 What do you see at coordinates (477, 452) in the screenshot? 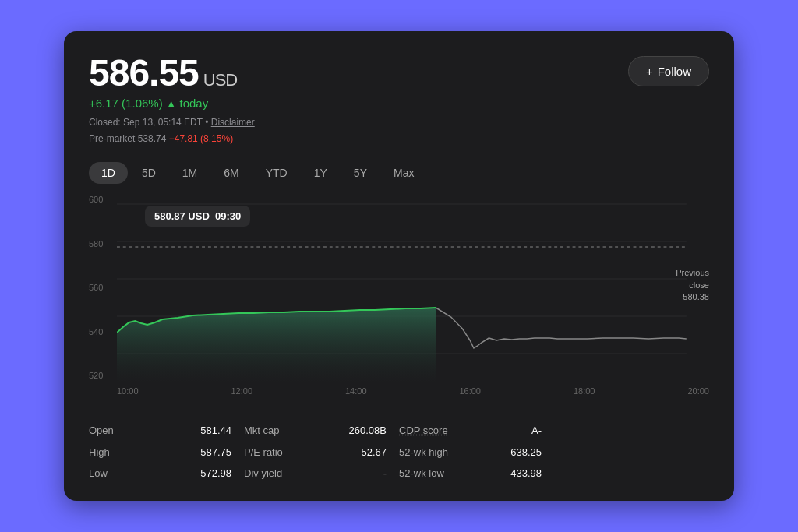
I see `stat-52wkhi: 52-wk high 638.25` at bounding box center [477, 452].